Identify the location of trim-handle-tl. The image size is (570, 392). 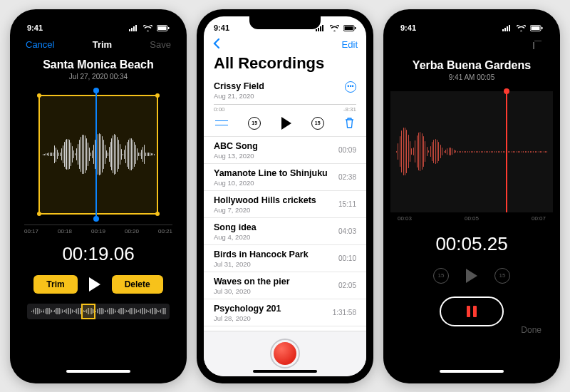
(39, 96).